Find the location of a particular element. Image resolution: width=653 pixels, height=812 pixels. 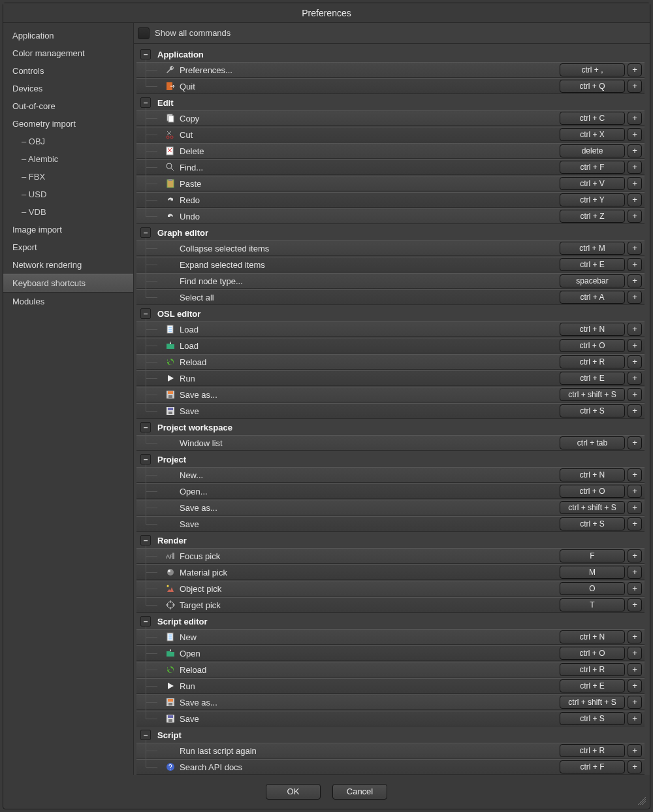

command-row: AF Focus pick F + is located at coordinates (390, 556).